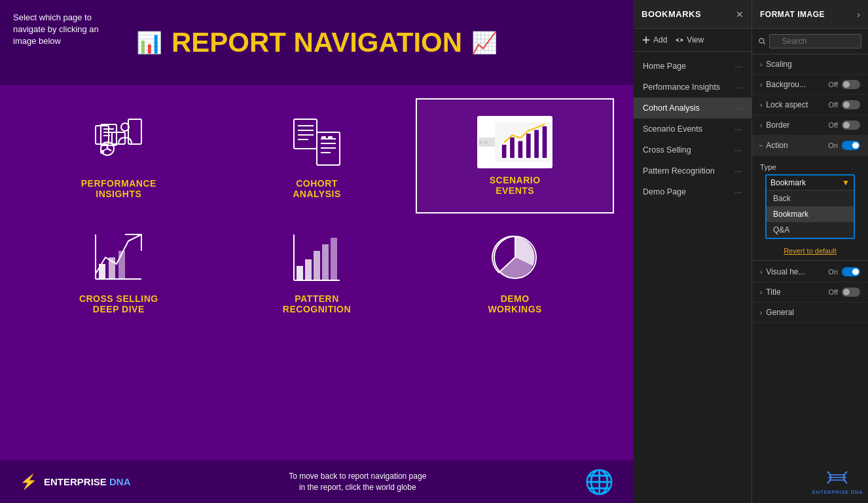 Image resolution: width=868 pixels, height=503 pixels. Describe the element at coordinates (797, 292) in the screenshot. I see `title-section-label: Title` at that location.